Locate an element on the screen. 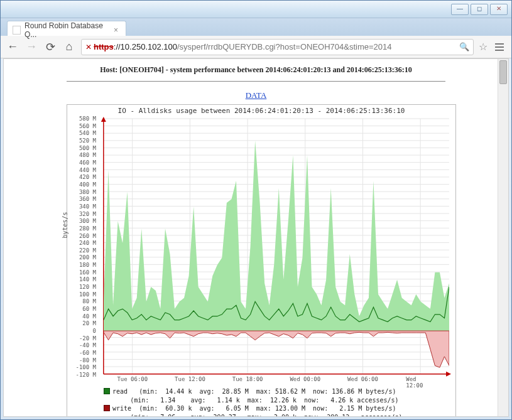  insecure-icon: ✕ is located at coordinates (89, 47).